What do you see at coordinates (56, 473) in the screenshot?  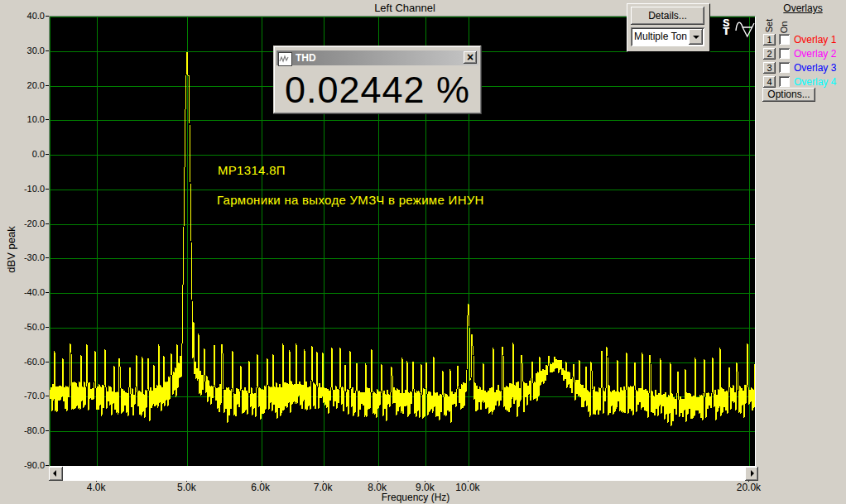 I see `scroll-left-button` at bounding box center [56, 473].